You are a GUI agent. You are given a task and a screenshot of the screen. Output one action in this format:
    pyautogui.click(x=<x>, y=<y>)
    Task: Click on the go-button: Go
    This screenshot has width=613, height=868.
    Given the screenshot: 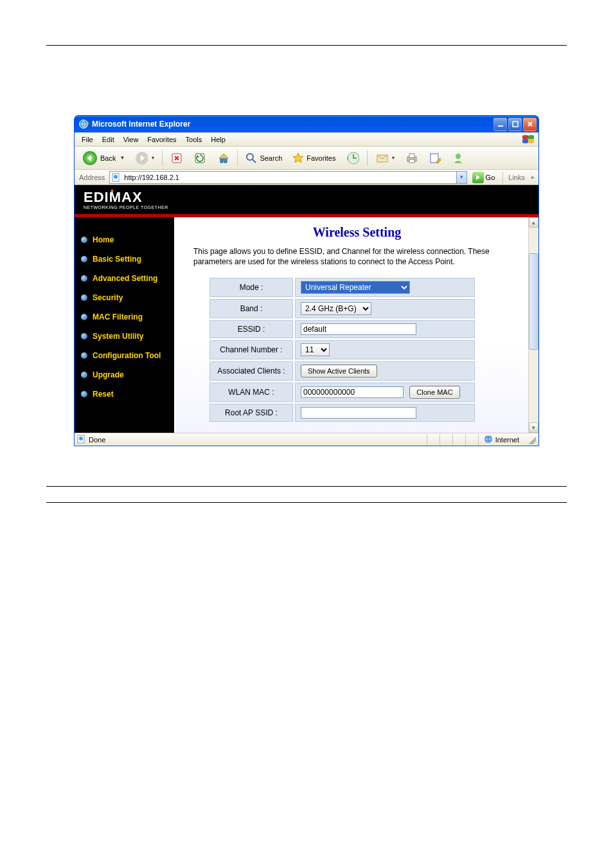 What is the action you would take?
    pyautogui.click(x=484, y=177)
    